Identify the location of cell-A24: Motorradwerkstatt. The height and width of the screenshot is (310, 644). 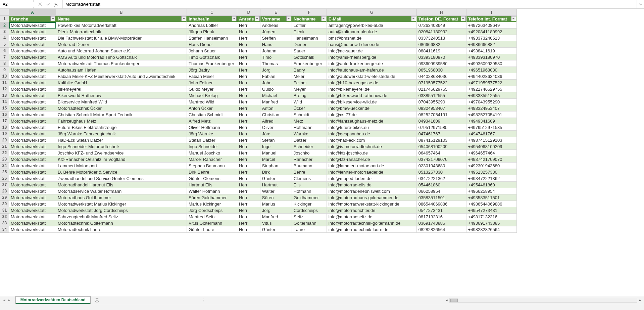
(33, 166).